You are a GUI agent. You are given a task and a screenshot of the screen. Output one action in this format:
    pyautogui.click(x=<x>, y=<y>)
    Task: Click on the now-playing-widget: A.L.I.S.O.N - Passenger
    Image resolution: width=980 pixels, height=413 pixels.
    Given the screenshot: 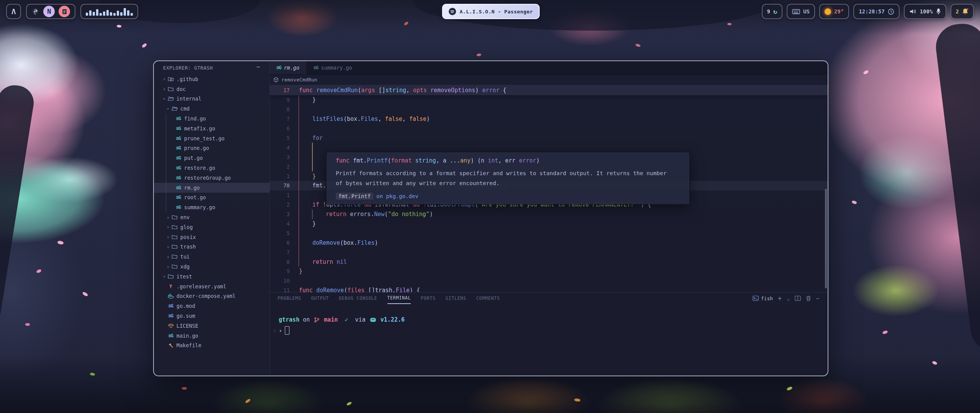 What is the action you would take?
    pyautogui.click(x=491, y=11)
    